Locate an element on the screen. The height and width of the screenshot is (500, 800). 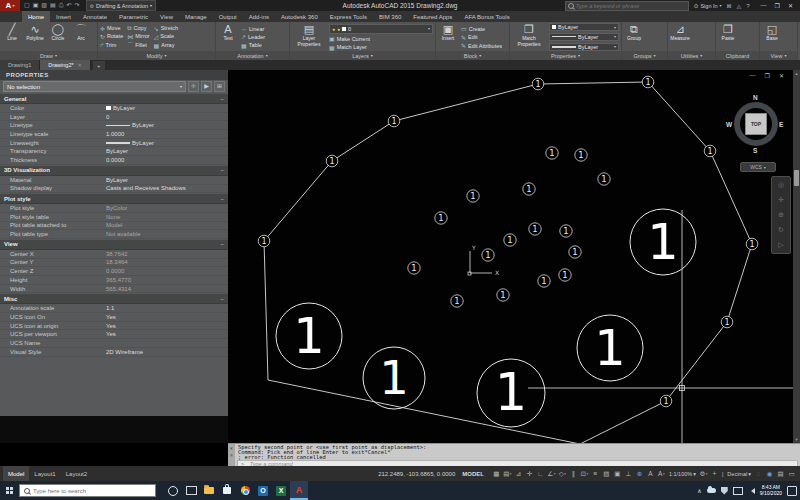
ribbon-panel-label-block: Block▾ is located at coordinates (472, 56).